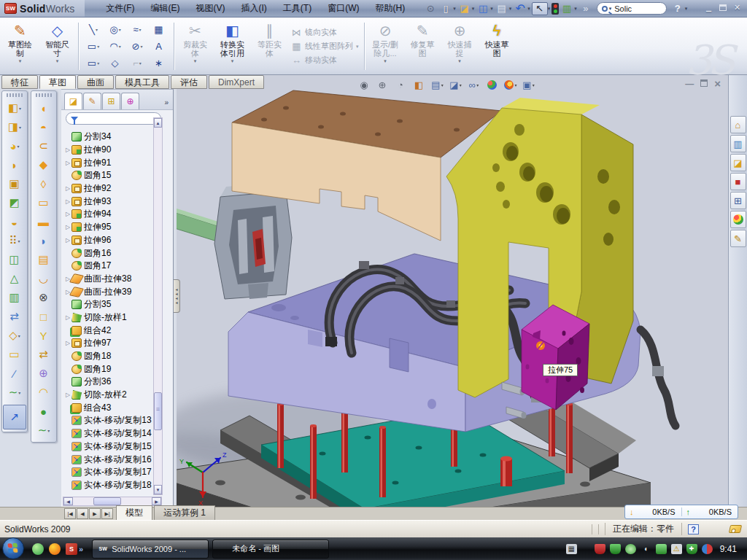 This screenshot has width=747, height=560. Describe the element at coordinates (113, 408) in the screenshot. I see `tree-item: 组合43` at that location.